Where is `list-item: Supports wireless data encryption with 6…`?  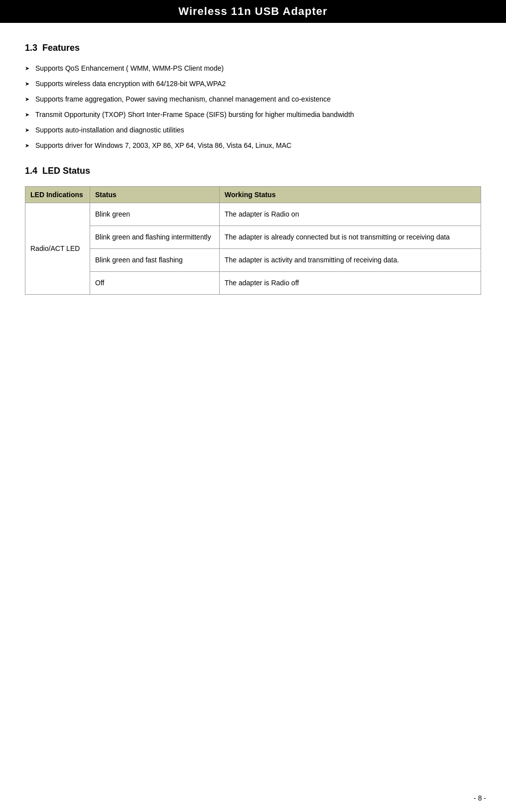
list-item: Supports wireless data encryption with 6… is located at coordinates (253, 84).